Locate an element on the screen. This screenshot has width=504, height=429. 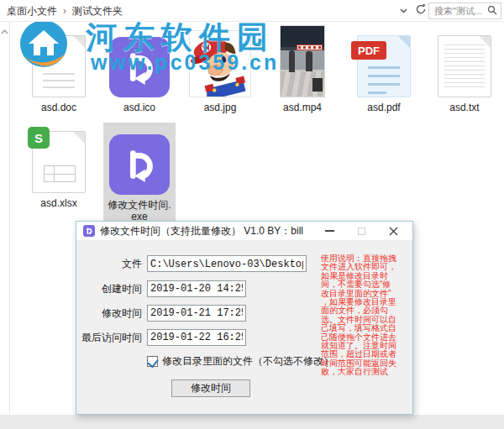
exe-file-icon is located at coordinates (139, 160).